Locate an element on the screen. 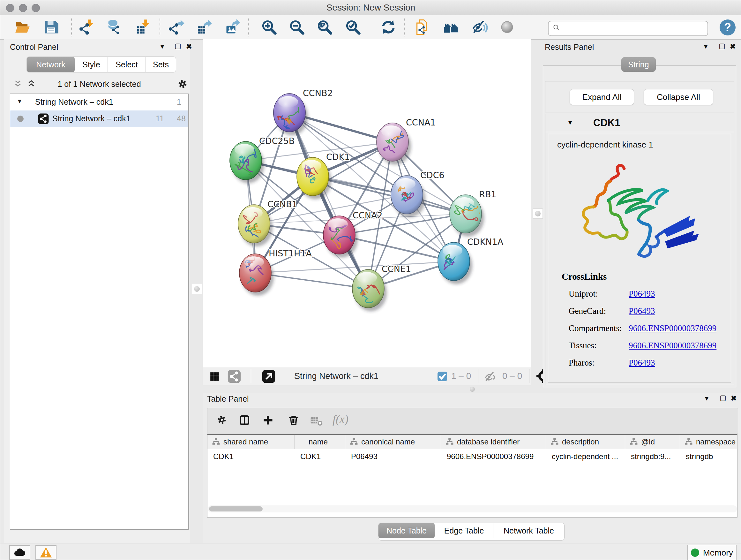 This screenshot has width=741, height=560. node-label: CCNE1 is located at coordinates (396, 269).